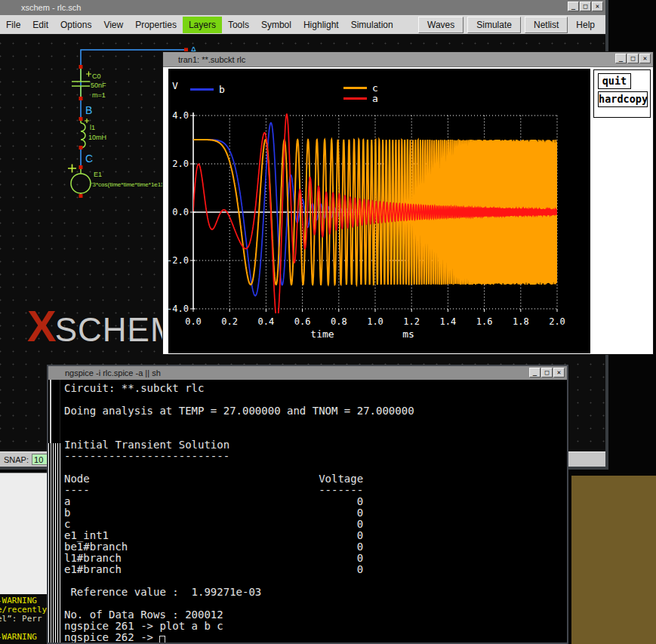 This screenshot has height=644, width=656. What do you see at coordinates (375, 88) in the screenshot?
I see `legend-label-c: c` at bounding box center [375, 88].